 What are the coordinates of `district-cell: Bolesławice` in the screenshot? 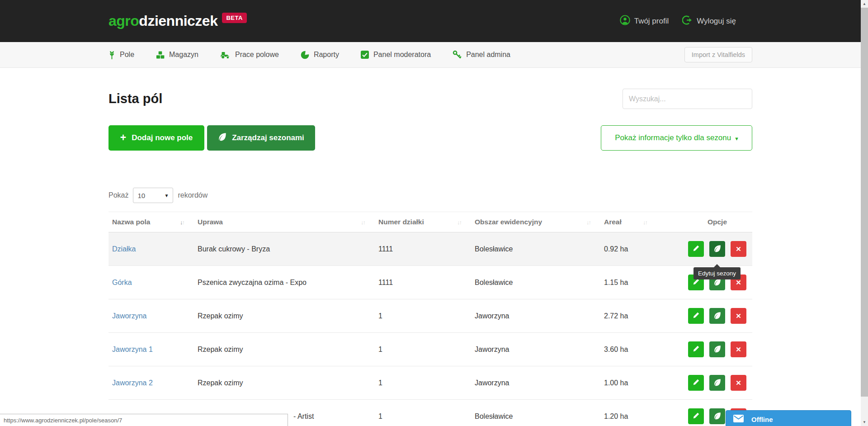 It's located at (536, 249).